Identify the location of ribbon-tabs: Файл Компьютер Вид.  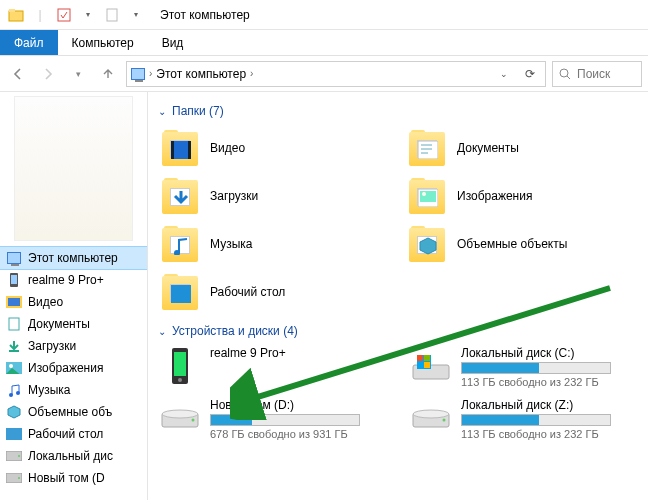
(324, 43).